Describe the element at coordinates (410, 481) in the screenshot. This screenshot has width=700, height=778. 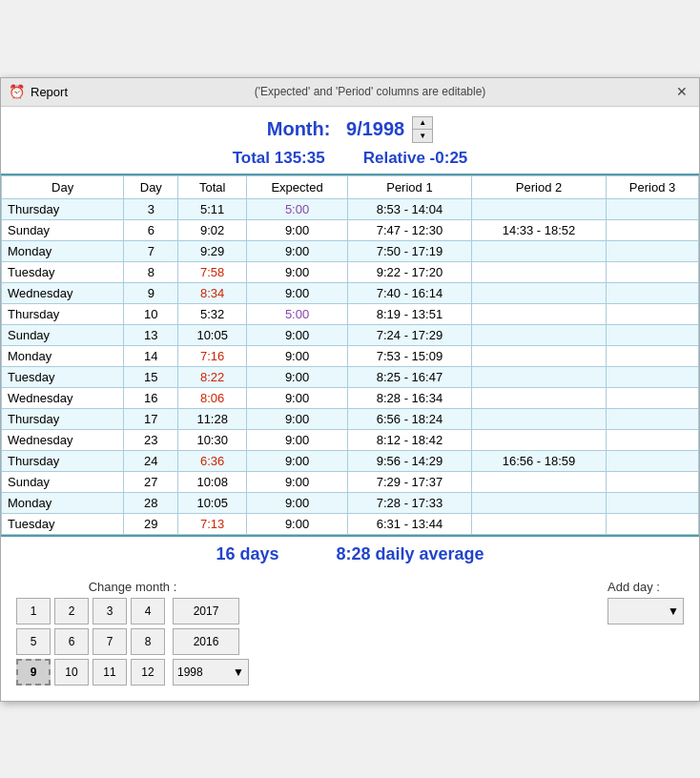
I see `cell-period1: 7:29 - 17:37` at that location.